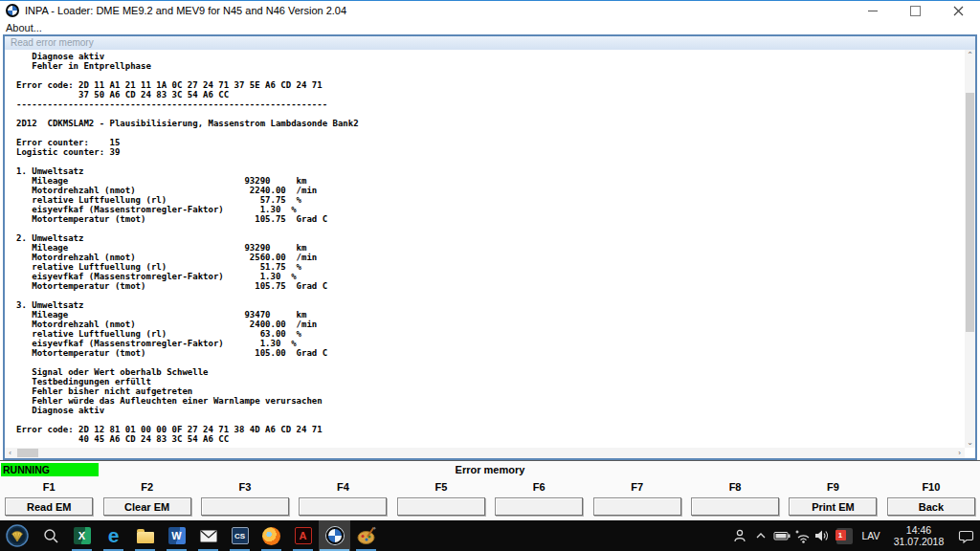 The width and height of the screenshot is (980, 551). Describe the element at coordinates (147, 507) in the screenshot. I see `f2-clear-em-button: Clear EM` at that location.